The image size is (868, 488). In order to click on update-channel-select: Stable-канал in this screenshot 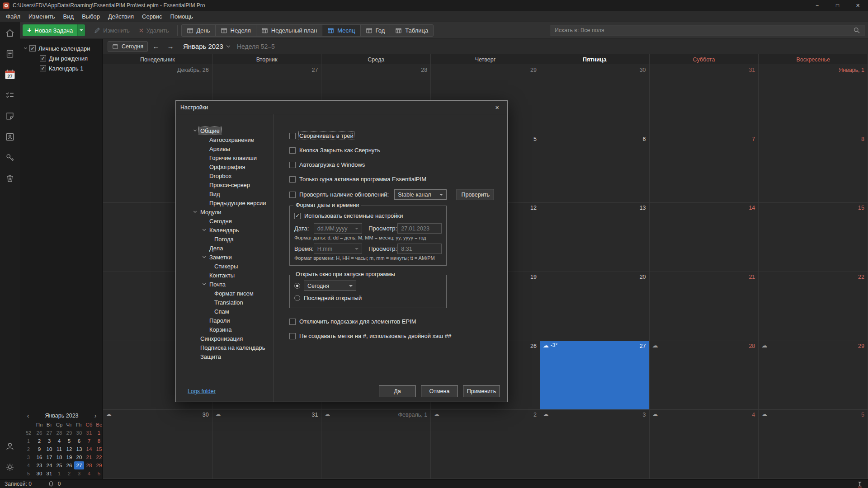, I will do `click(420, 194)`.